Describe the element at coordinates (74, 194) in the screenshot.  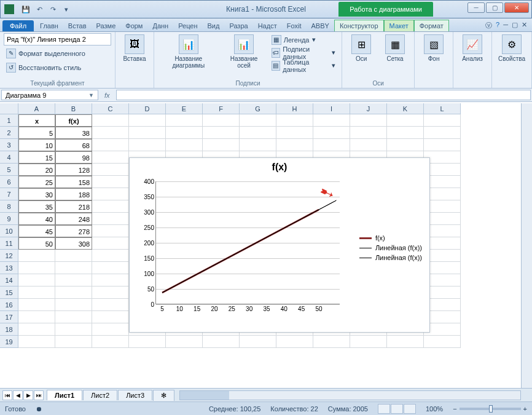
I see `cell: 188` at that location.